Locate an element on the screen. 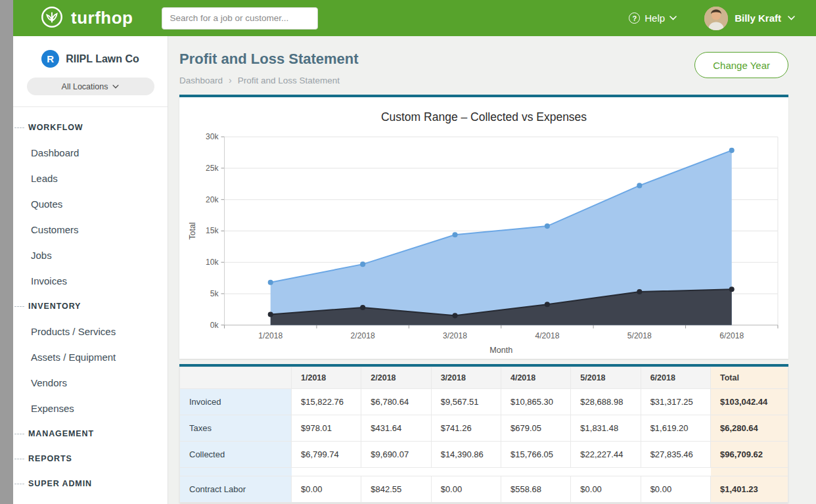  table-header-cell: 1/2018 is located at coordinates (327, 378).